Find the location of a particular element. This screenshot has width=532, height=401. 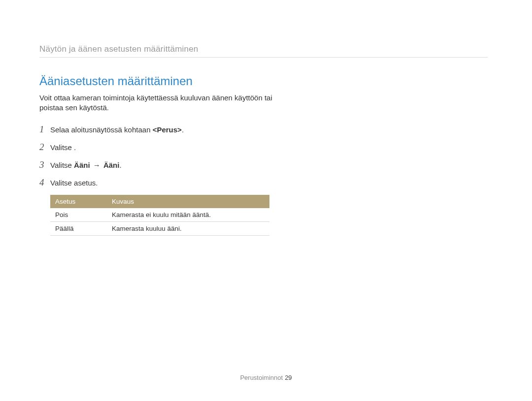

footer-page-number: 29 is located at coordinates (288, 378).